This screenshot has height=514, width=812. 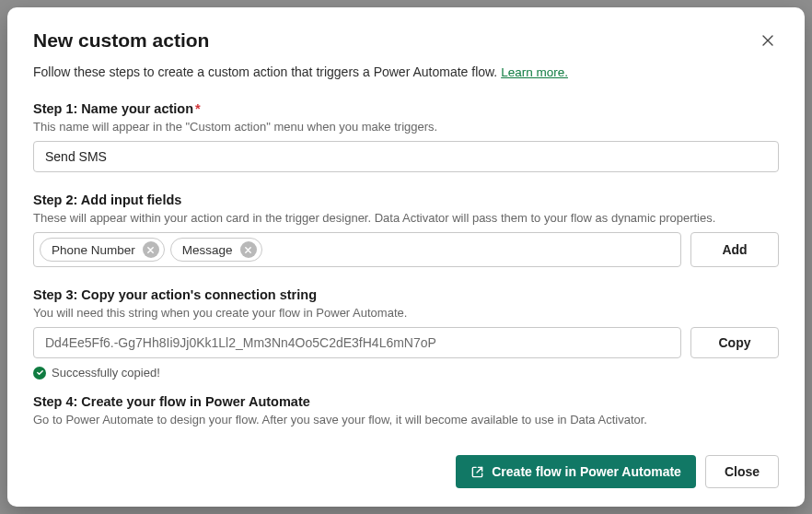 I want to click on step-1-heading-text: Step 1: Name your action, so click(x=113, y=109).